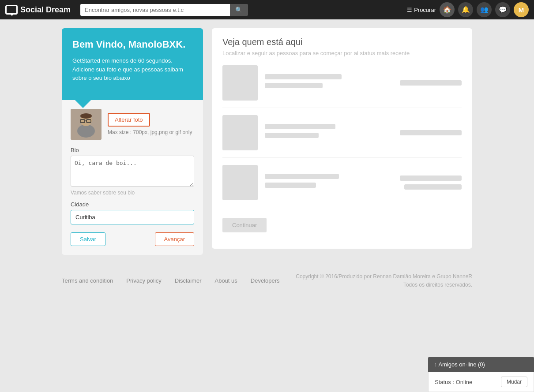  What do you see at coordinates (144, 280) in the screenshot?
I see `footer-link-privacy: Privacy policy` at bounding box center [144, 280].